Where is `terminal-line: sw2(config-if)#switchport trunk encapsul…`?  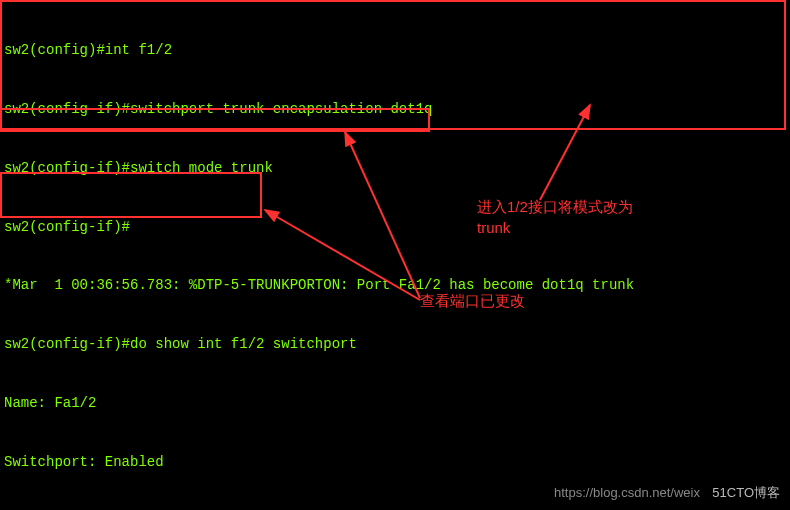
terminal-line: sw2(config-if)#switchport trunk encapsul… is located at coordinates (395, 110).